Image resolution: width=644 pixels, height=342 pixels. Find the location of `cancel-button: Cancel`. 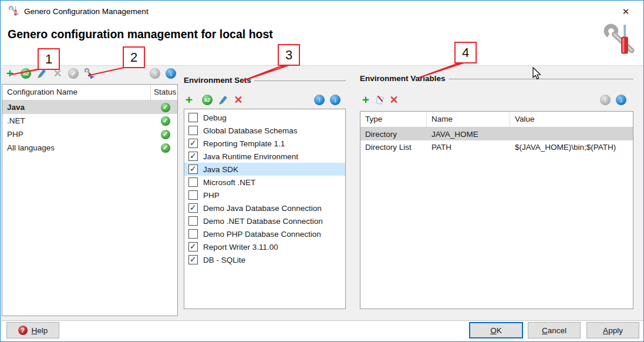

cancel-button: Cancel is located at coordinates (554, 330).